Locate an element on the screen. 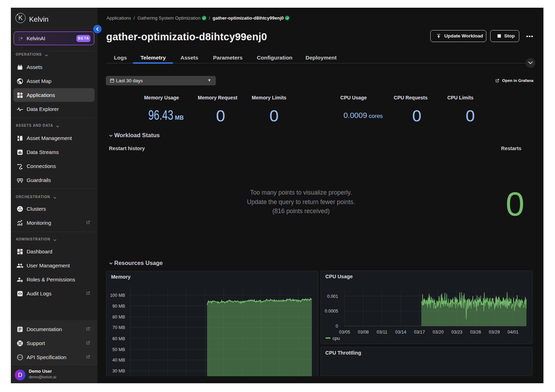 The height and width of the screenshot is (392, 555). svg-text: 03/17 is located at coordinates (419, 332).